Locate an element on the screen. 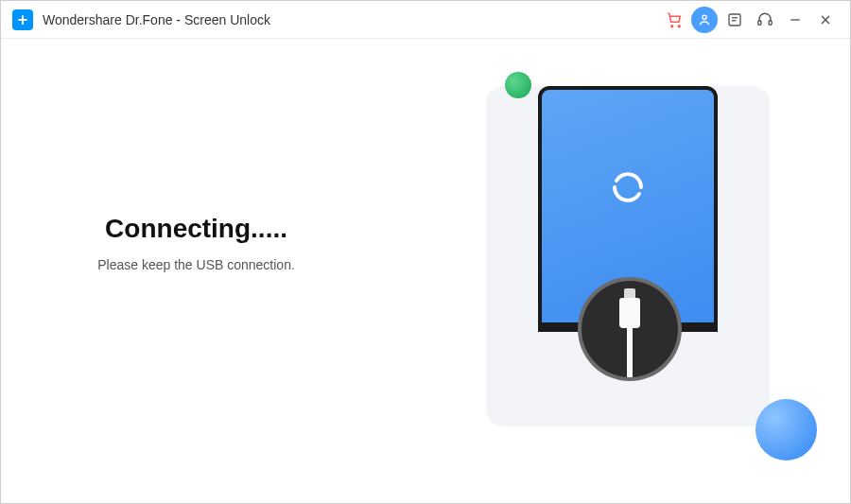 Image resolution: width=851 pixels, height=504 pixels. status-subtext: Please keep the USB connection. is located at coordinates (197, 265).